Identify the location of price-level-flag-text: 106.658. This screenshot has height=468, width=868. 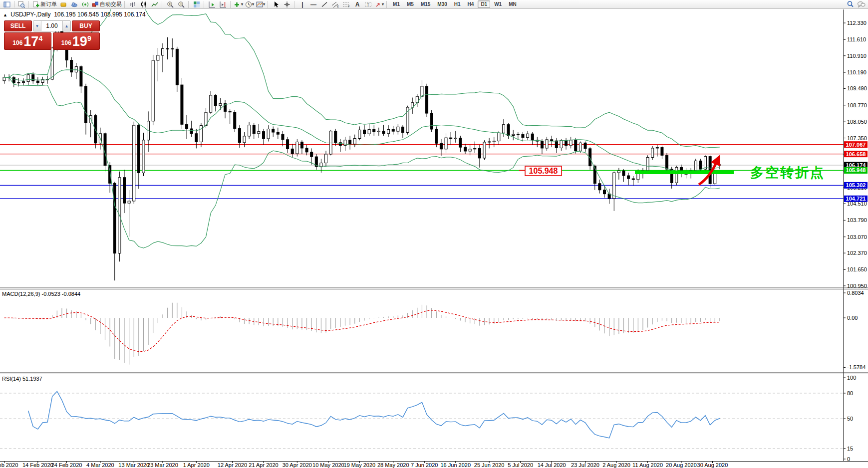
(856, 154).